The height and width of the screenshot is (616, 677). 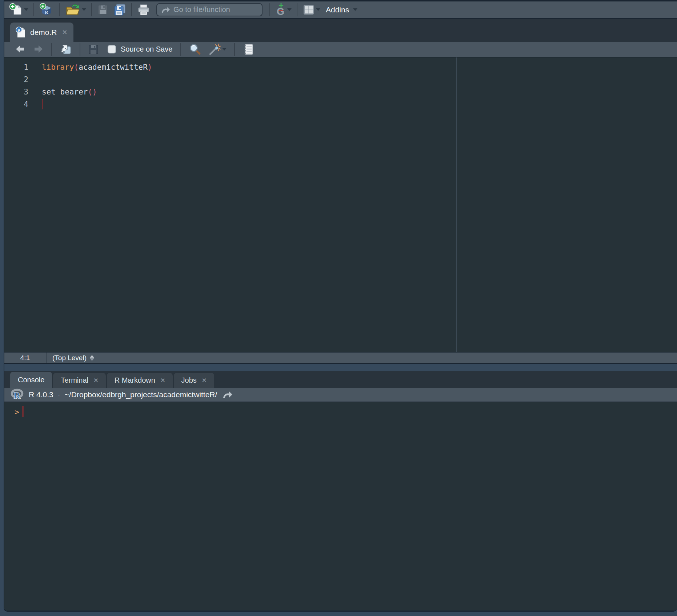 I want to click on code-token-identifier: set_bearer, so click(x=65, y=92).